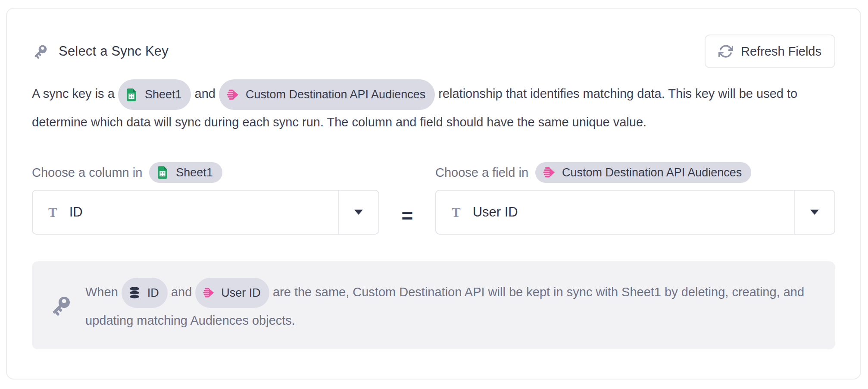 The height and width of the screenshot is (389, 868). I want to click on column-picker-table-badge-label: Sheet1, so click(194, 173).